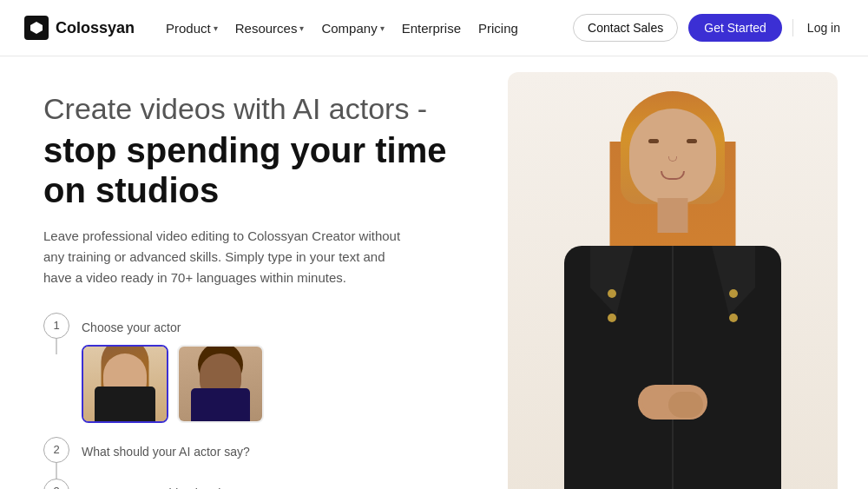  What do you see at coordinates (167, 484) in the screenshot?
I see `step-3-body: Generate your video in minutes` at bounding box center [167, 484].